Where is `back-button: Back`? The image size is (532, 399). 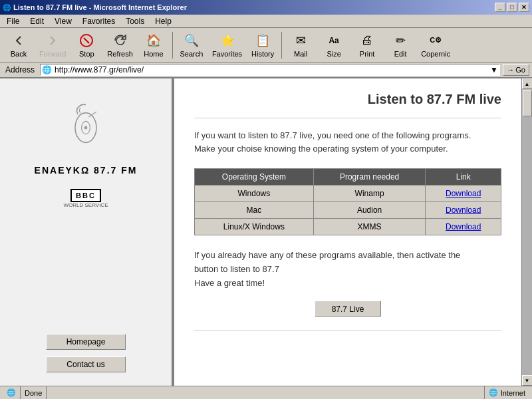 back-button: Back is located at coordinates (19, 45).